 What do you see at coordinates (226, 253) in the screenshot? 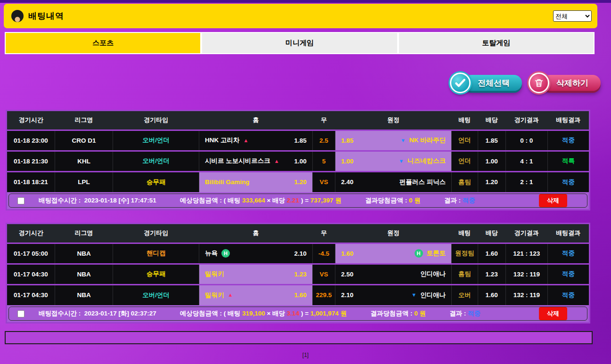
I see `handicap-h-icon` at bounding box center [226, 253].